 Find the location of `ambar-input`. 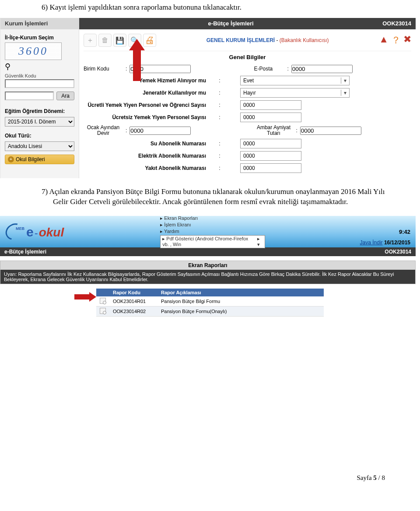

ambar-input is located at coordinates (331, 130).